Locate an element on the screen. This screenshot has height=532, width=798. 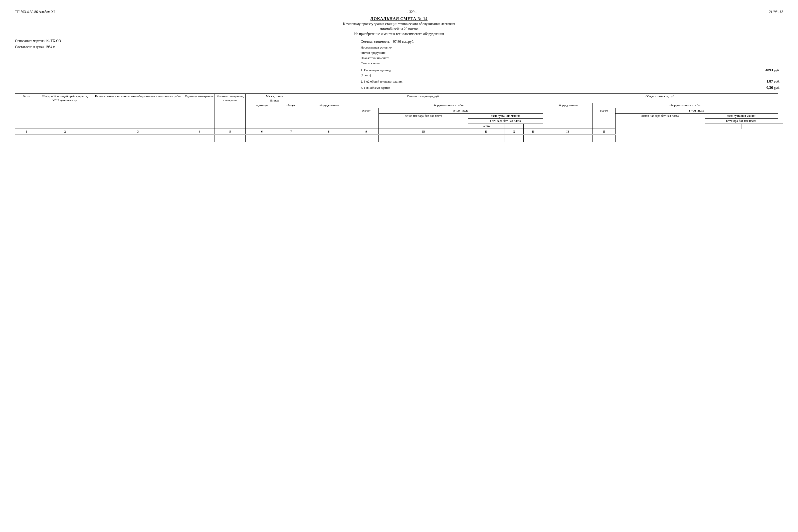
th-cost-all: все-го- is located at coordinates (366, 118).